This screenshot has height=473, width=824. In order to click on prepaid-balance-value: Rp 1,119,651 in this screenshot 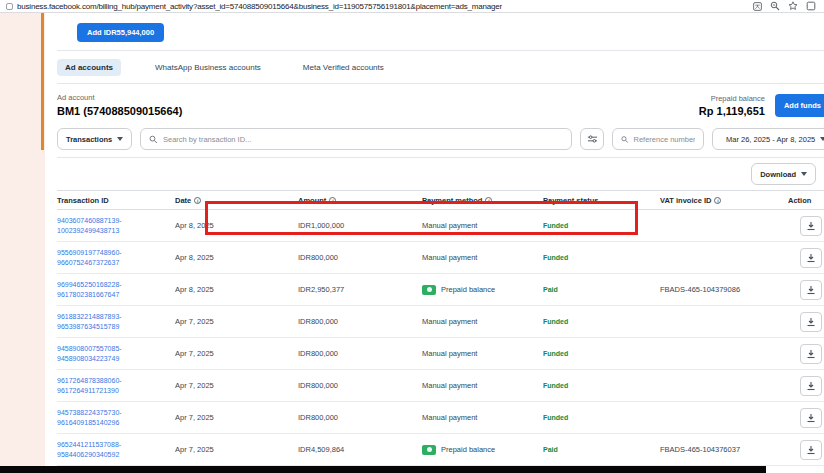, I will do `click(732, 111)`.